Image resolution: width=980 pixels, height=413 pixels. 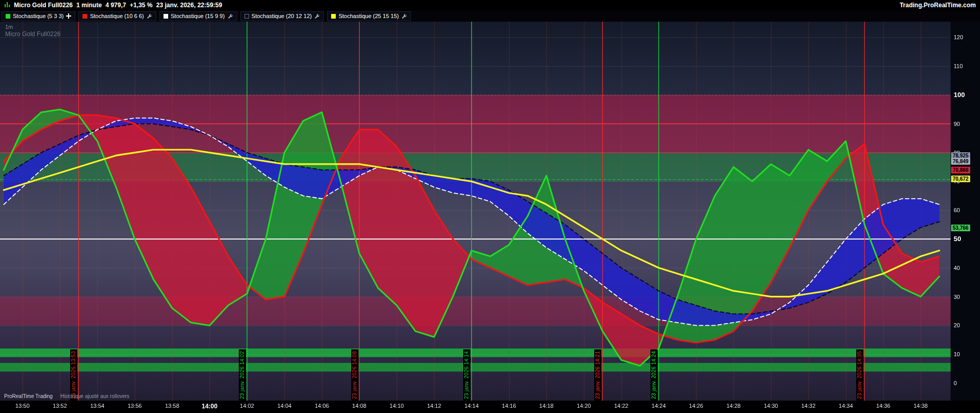 What do you see at coordinates (198, 17) in the screenshot?
I see `indicator-chip-3: Stochastique (15 9 9)` at bounding box center [198, 17].